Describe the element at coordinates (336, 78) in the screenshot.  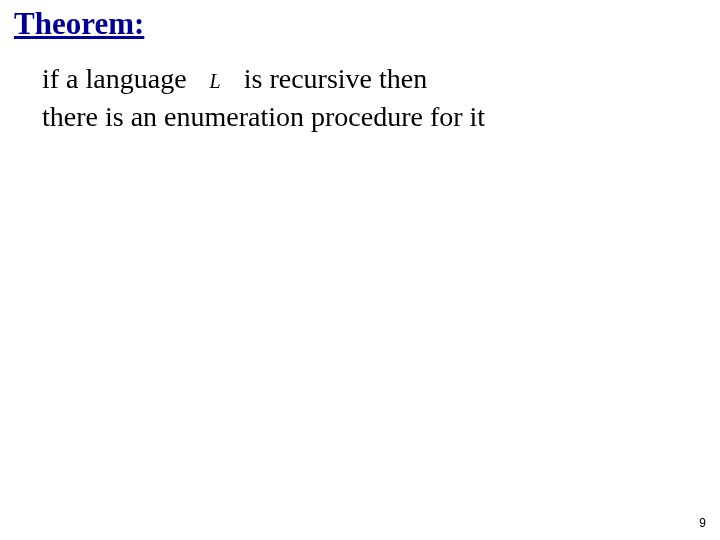
I see `body-mid: is recursive then` at that location.